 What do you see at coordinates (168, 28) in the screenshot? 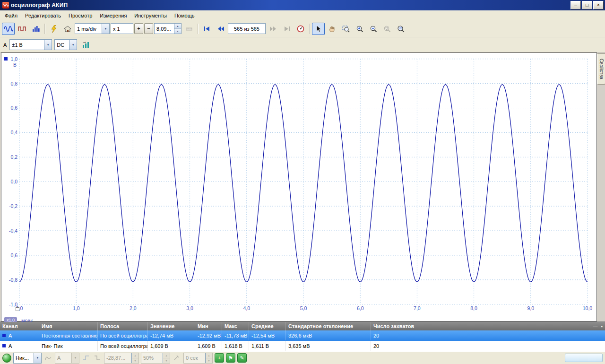
I see `offset-spinner: 8,09... ▲ ▼` at bounding box center [168, 28].